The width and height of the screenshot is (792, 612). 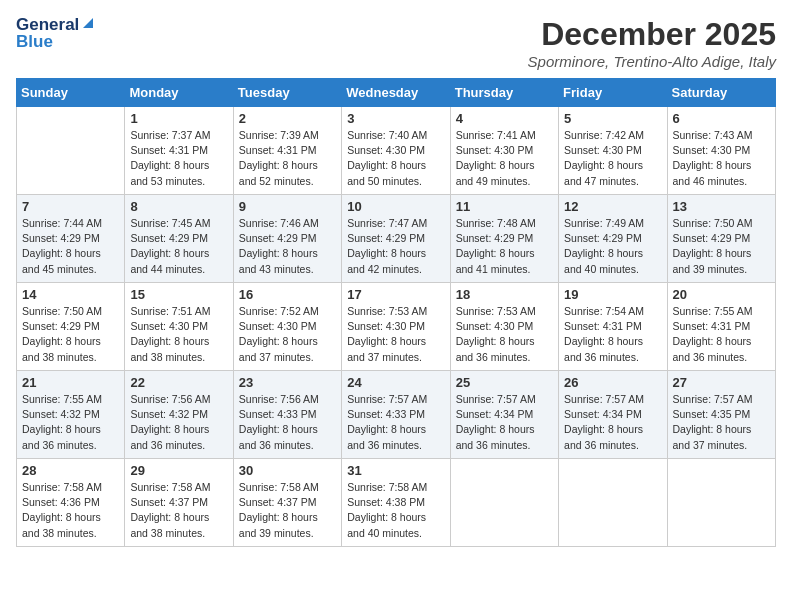 What do you see at coordinates (70, 382) in the screenshot?
I see `day-number: 21` at bounding box center [70, 382].